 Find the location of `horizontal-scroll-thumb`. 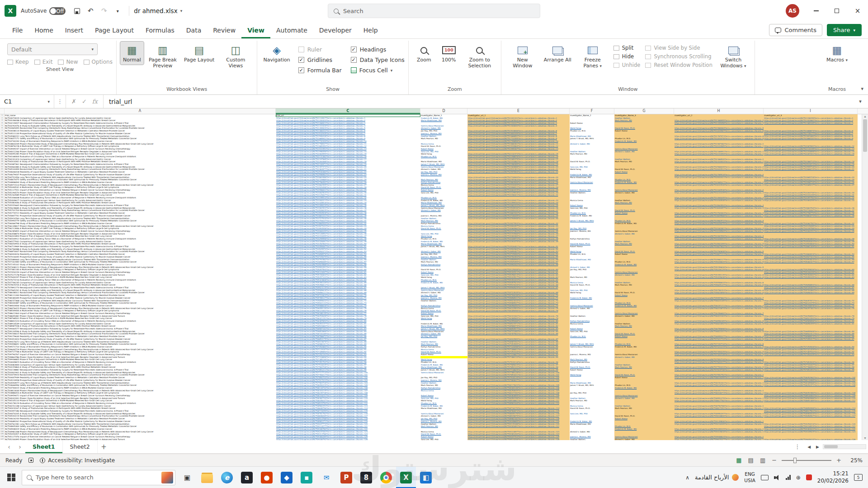

horizontal-scroll-thumb is located at coordinates (831, 446).